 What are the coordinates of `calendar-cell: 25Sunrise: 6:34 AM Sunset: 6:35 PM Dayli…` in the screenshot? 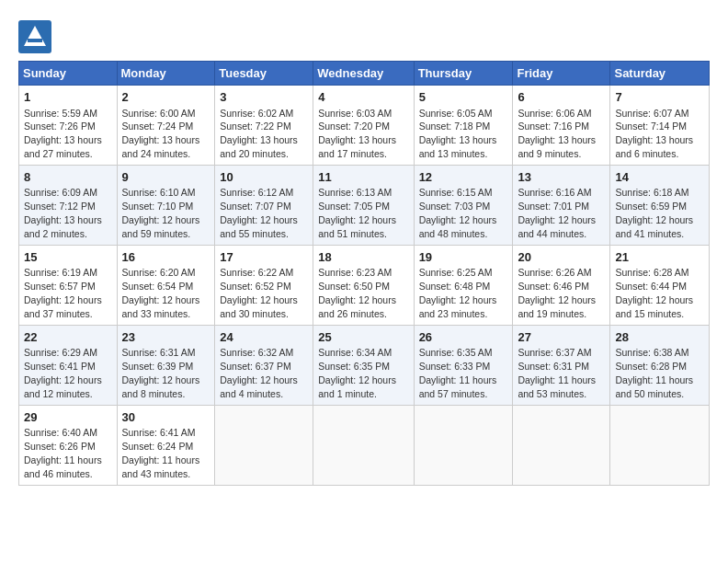 It's located at (364, 364).